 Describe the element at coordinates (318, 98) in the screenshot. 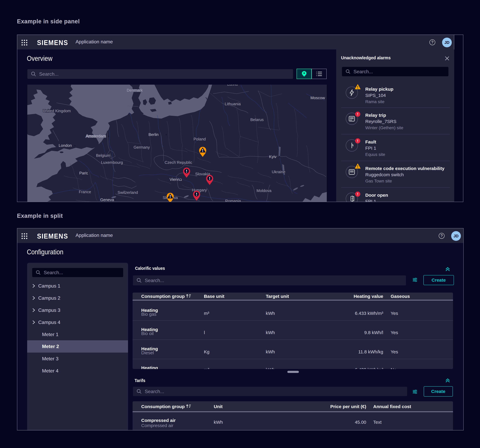

I see `svg-text: Moscow` at that location.